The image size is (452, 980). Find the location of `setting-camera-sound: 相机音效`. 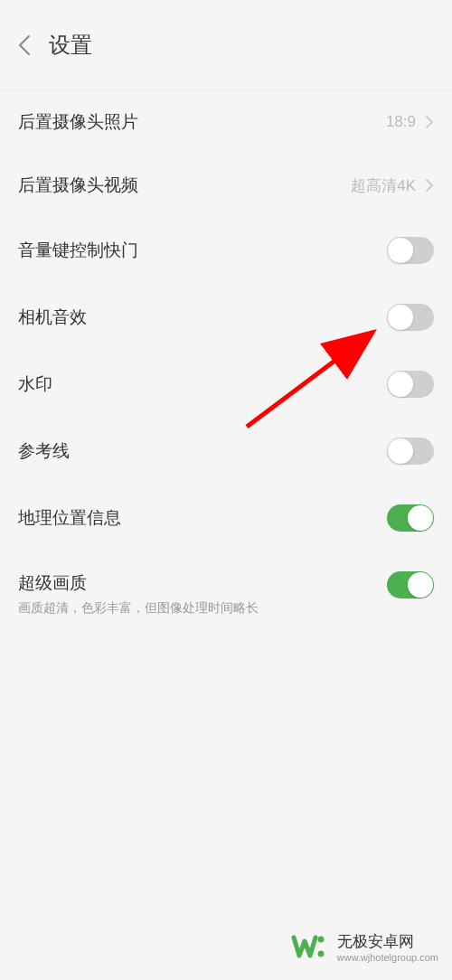

setting-camera-sound: 相机音效 is located at coordinates (226, 317).